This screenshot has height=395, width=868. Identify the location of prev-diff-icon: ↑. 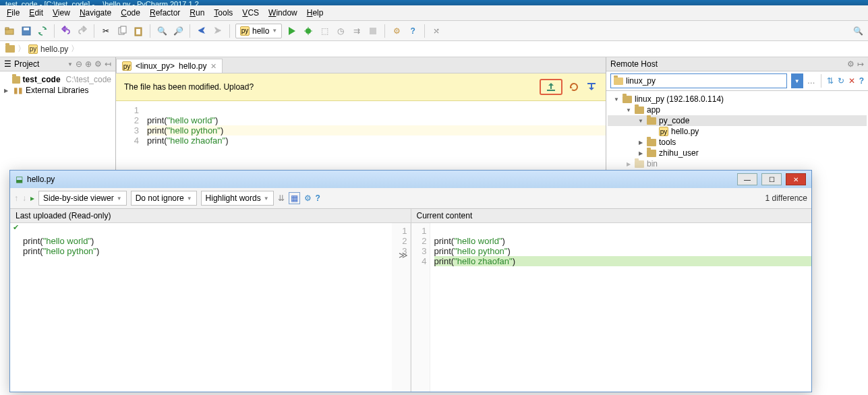
(16, 198).